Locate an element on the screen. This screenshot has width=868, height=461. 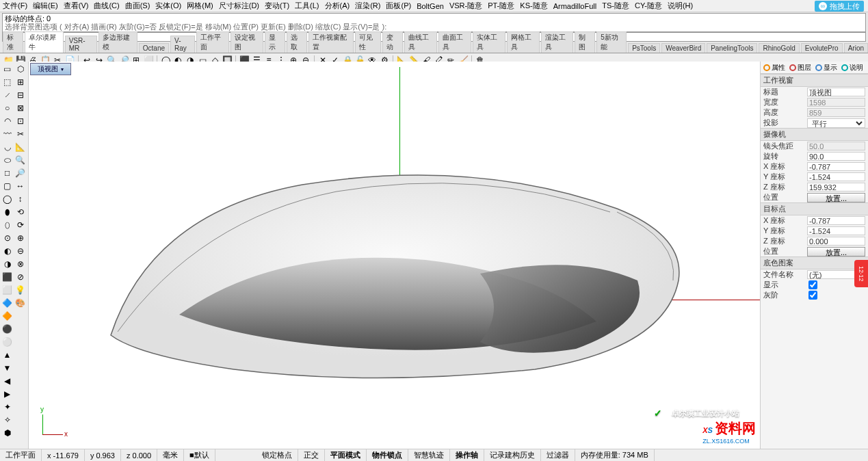
bg-gray-checkbox is located at coordinates (813, 295).